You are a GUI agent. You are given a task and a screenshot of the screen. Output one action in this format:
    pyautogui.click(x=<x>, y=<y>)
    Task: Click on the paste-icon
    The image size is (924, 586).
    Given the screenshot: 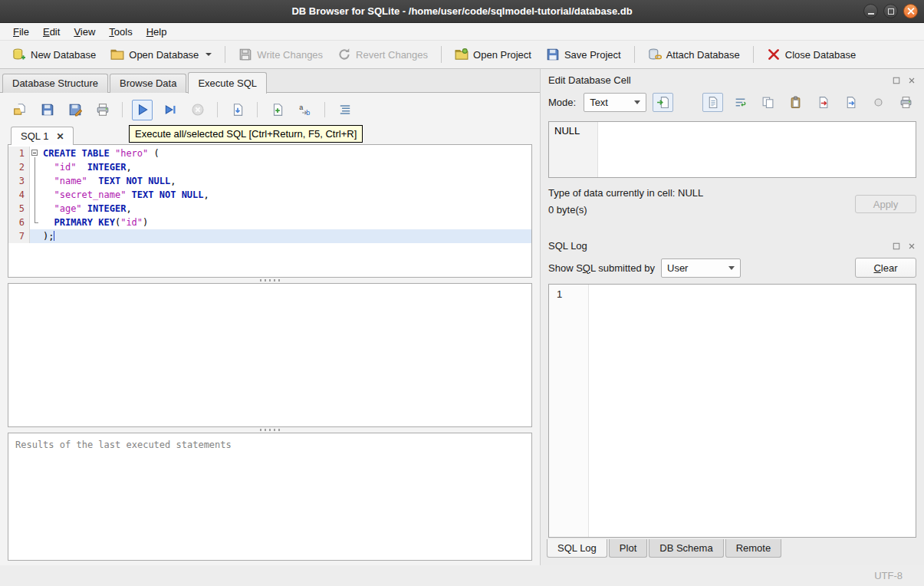 What is the action you would take?
    pyautogui.click(x=796, y=103)
    